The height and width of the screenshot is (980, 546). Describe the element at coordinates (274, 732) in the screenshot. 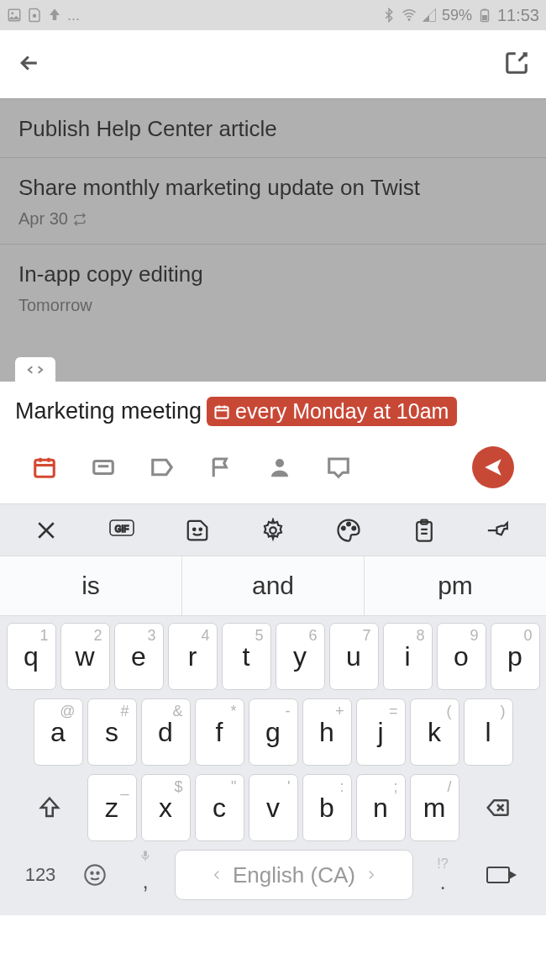

I see `key-g: -g` at that location.